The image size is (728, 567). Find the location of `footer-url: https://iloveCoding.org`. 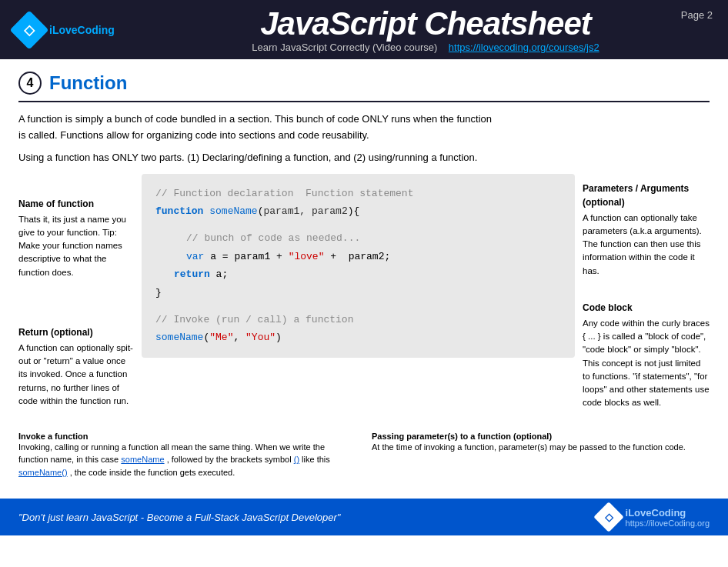

footer-url: https://iloveCoding.org is located at coordinates (668, 523).